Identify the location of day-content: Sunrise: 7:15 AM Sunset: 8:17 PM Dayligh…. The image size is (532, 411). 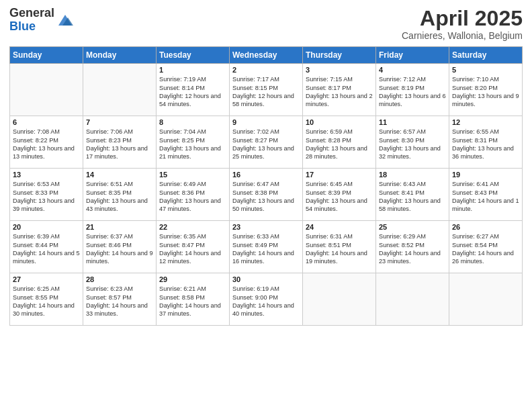
(339, 92).